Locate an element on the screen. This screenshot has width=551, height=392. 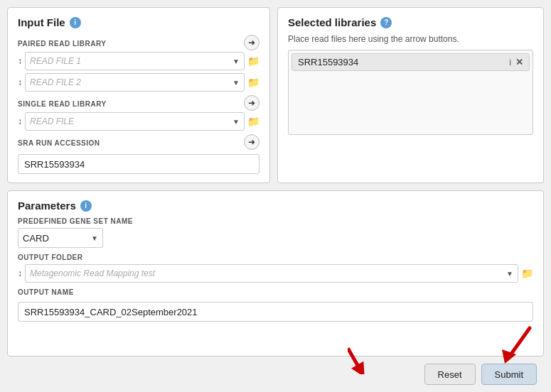
output-folder-row: ↕ Metagenomic Read Mapping test ▼ 📁 is located at coordinates (276, 273).